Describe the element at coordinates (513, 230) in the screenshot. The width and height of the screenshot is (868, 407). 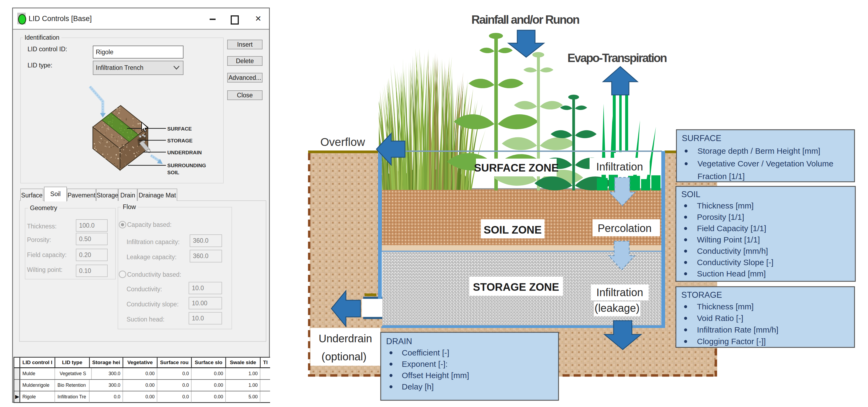
I see `svg-text: SOIL ZONE` at that location.